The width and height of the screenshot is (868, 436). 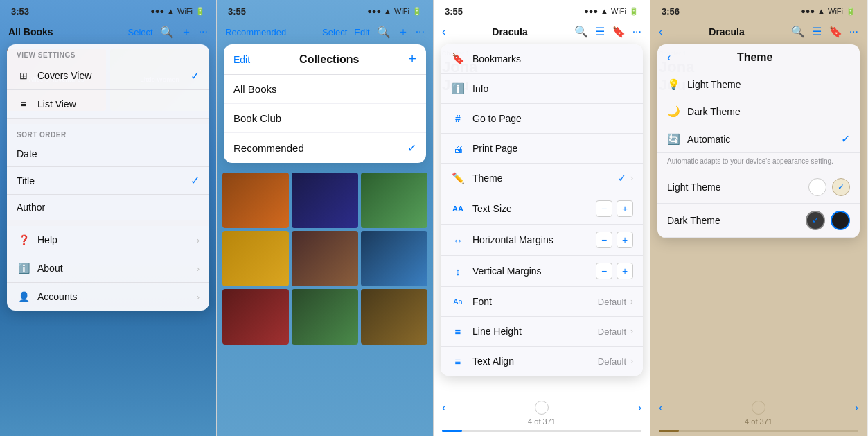 I want to click on light-theme-item: 💡 Light Theme, so click(x=759, y=85).